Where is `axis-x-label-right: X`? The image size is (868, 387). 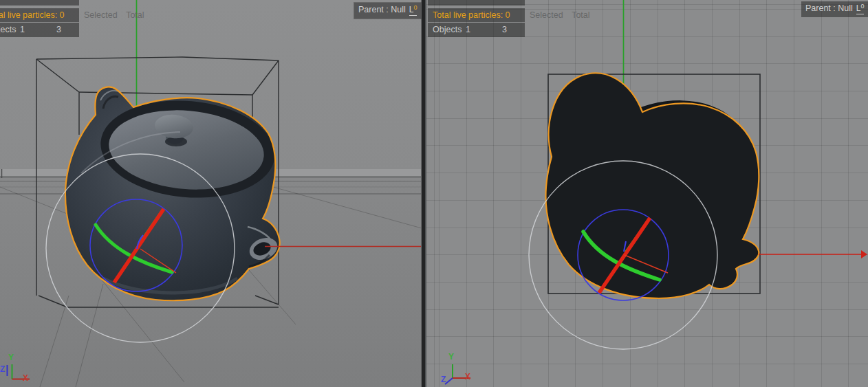
axis-x-label-right: X is located at coordinates (468, 377).